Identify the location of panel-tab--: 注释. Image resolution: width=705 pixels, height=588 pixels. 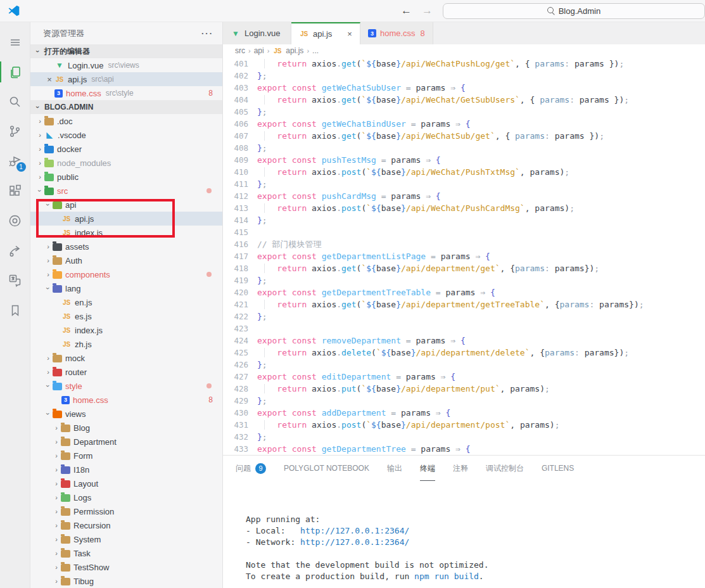
(460, 468).